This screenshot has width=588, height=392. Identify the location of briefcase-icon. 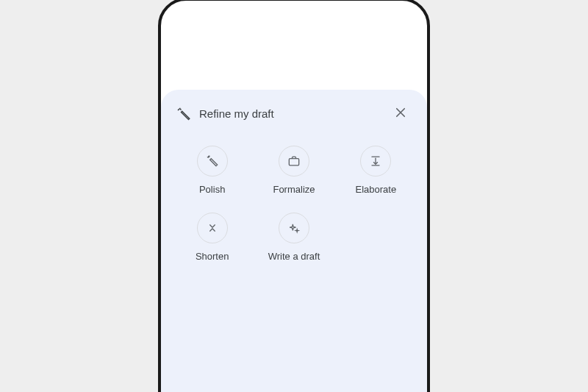
(294, 161).